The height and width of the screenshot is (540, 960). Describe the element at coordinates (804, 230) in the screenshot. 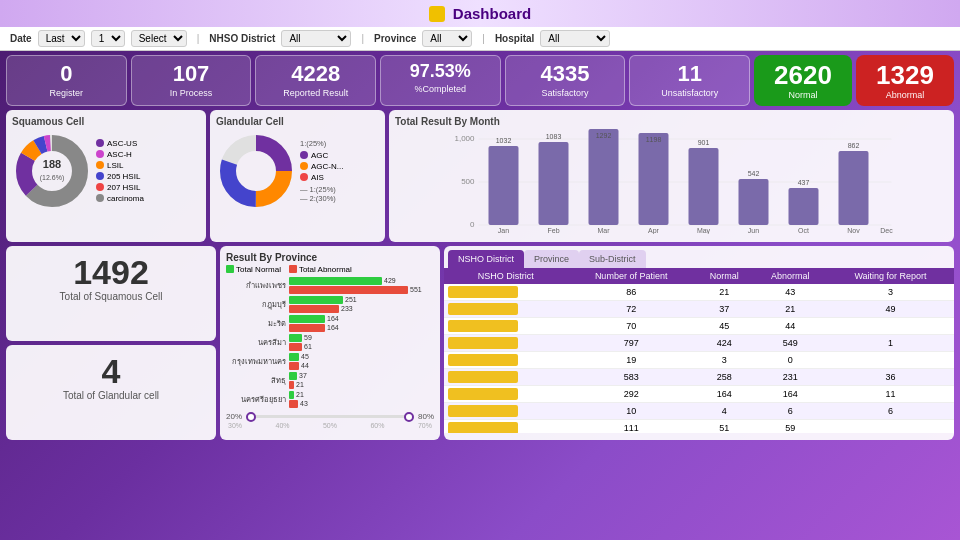

I see `svg-text: Oct` at that location.